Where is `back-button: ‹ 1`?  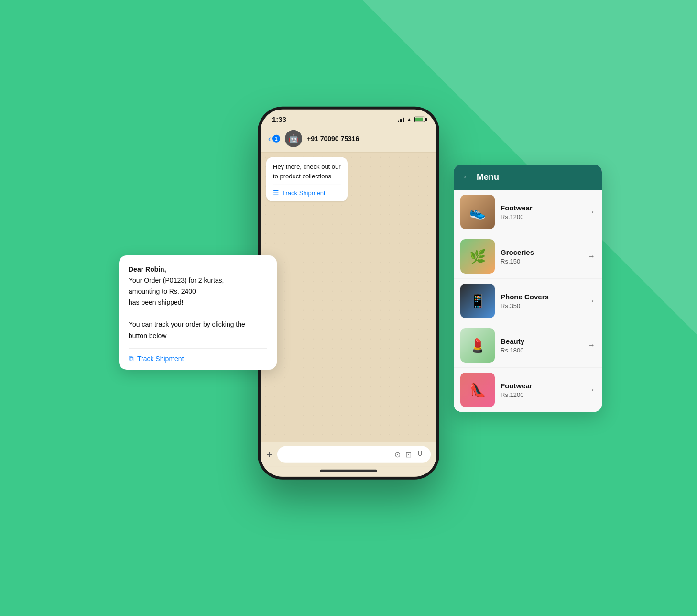 back-button: ‹ 1 is located at coordinates (274, 139).